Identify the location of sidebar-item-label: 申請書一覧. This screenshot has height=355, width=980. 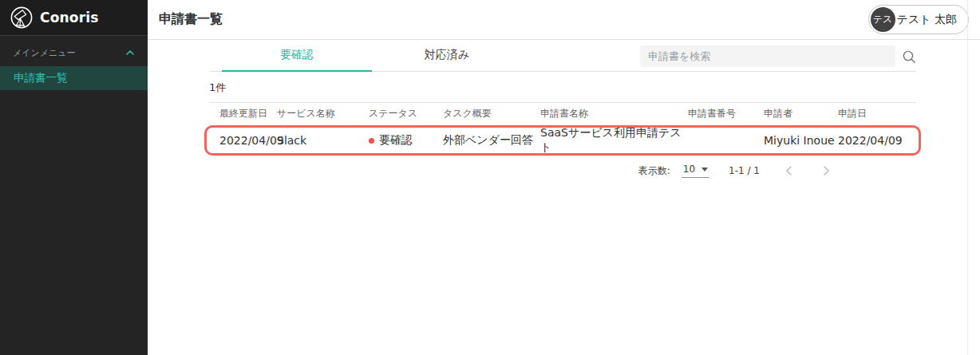
(41, 78).